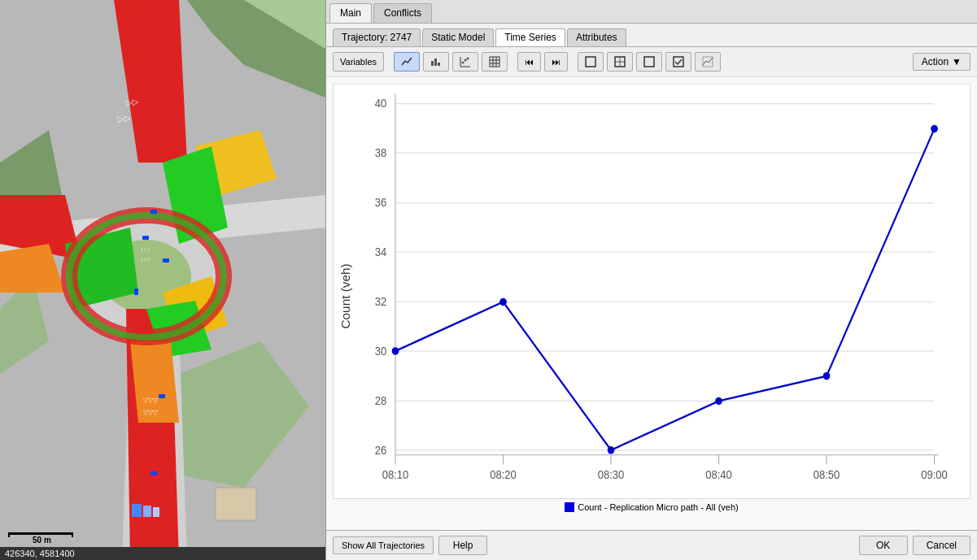 Image resolution: width=977 pixels, height=560 pixels. What do you see at coordinates (652, 545) in the screenshot?
I see `bottom-bar: Show All Trajectories Help OK Cancel` at bounding box center [652, 545].